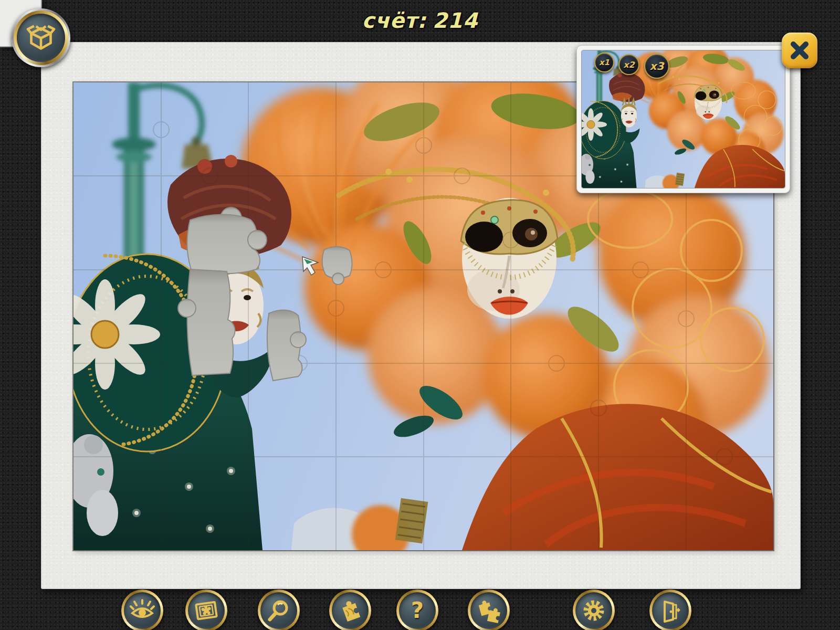 The width and height of the screenshot is (840, 630). Describe the element at coordinates (629, 65) in the screenshot. I see `preview-zoom-x2-button: x2` at that location.